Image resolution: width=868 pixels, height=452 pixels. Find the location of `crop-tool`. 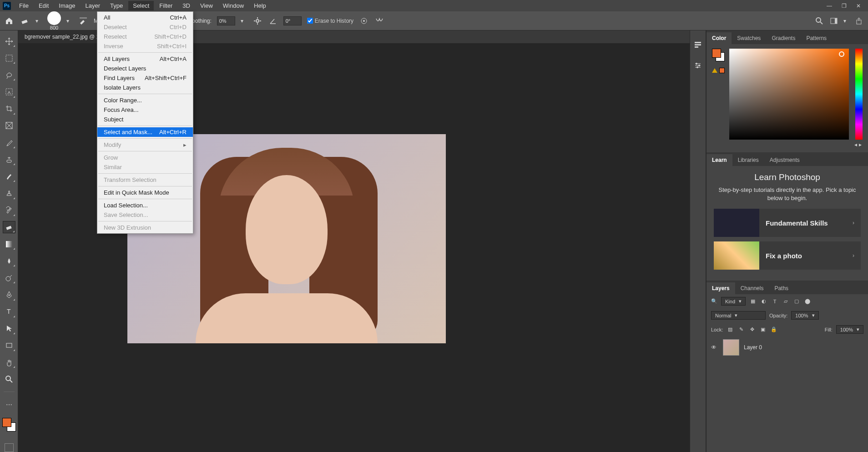

crop-tool is located at coordinates (9, 109).